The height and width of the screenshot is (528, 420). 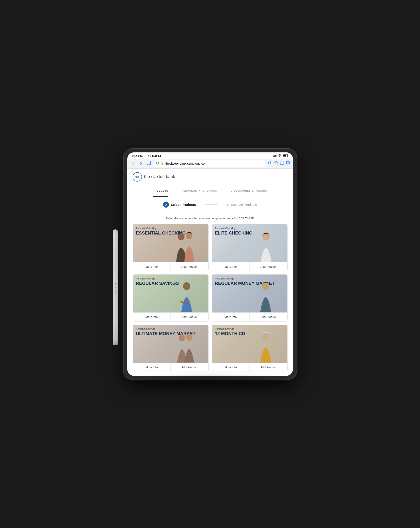 What do you see at coordinates (171, 367) in the screenshot?
I see `card-actions-4: More Info Add Product` at bounding box center [171, 367].